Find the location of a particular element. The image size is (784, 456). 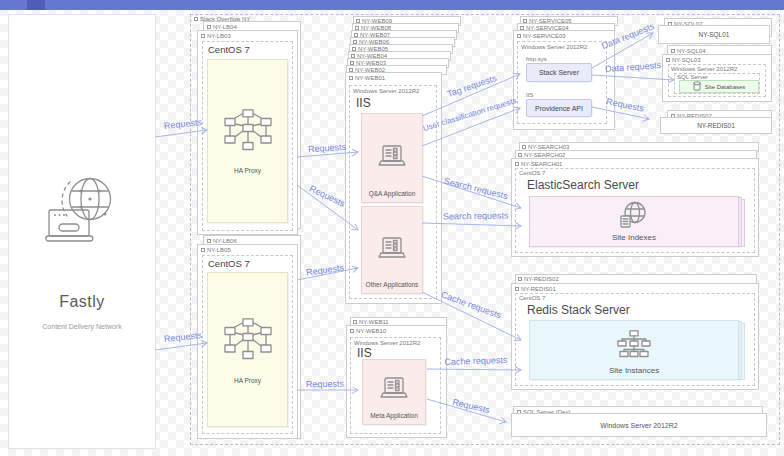

sql-dev-os-label: Windows Server 2012R2 is located at coordinates (638, 426).